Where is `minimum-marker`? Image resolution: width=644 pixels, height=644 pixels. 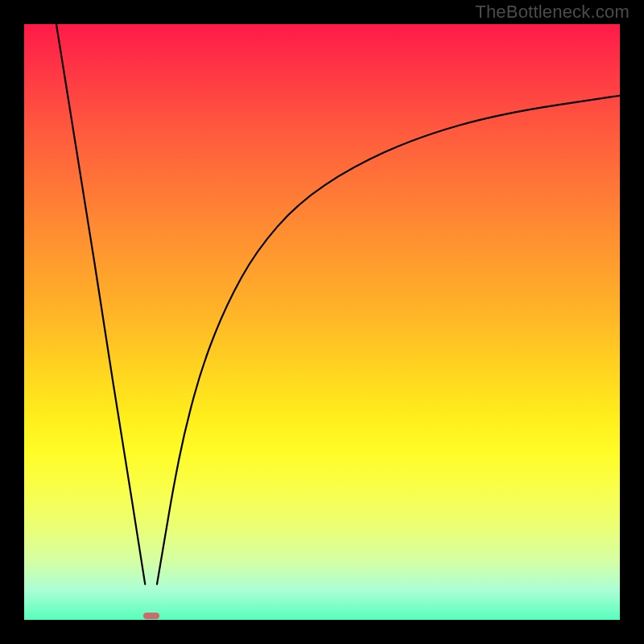 minimum-marker is located at coordinates (151, 616).